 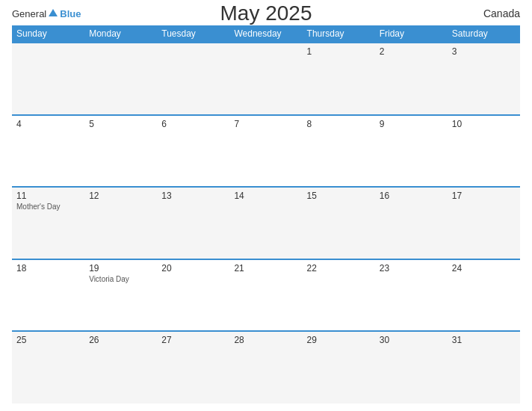 What do you see at coordinates (484, 340) in the screenshot?
I see `day-number: 31` at bounding box center [484, 340].